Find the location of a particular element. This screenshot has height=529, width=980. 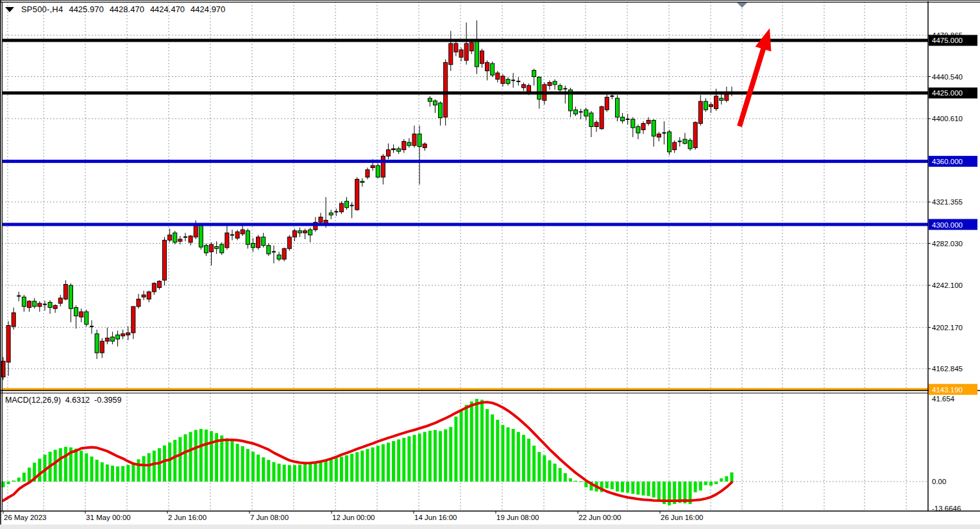

price-label: 4321.355 is located at coordinates (947, 202).